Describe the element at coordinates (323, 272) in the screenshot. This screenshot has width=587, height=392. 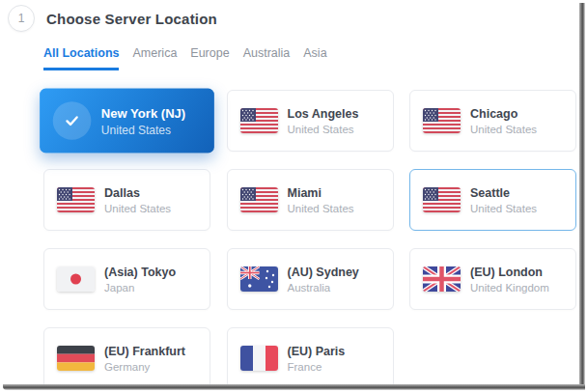
I see `server-name: (AU) Sydney` at that location.